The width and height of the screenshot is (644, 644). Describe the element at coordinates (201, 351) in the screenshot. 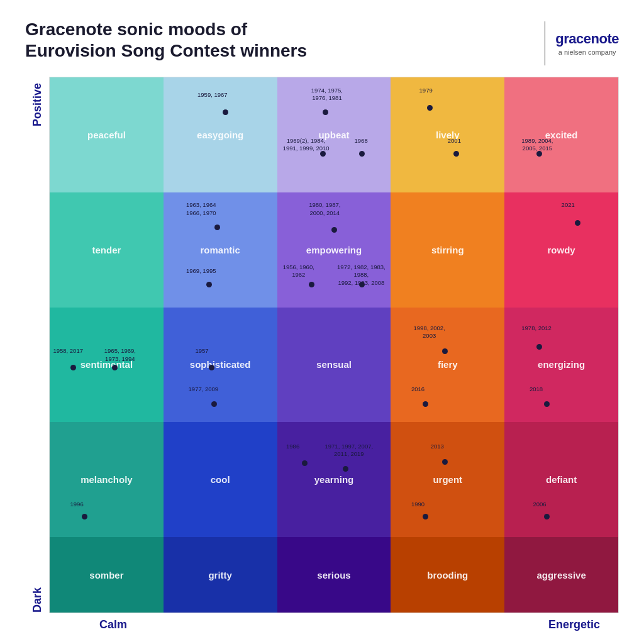

I see `years-sophisticated-1: 1957` at that location.